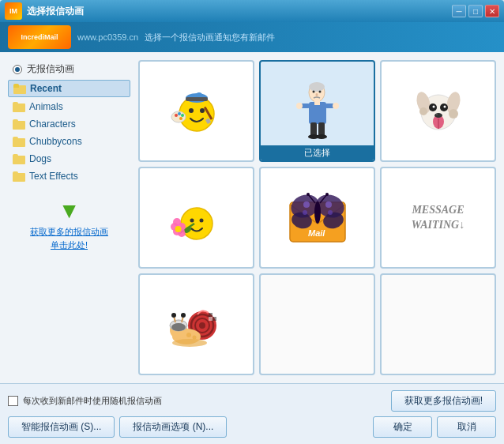  What do you see at coordinates (17, 70) in the screenshot?
I see `radio-dot-inner` at bounding box center [17, 70].